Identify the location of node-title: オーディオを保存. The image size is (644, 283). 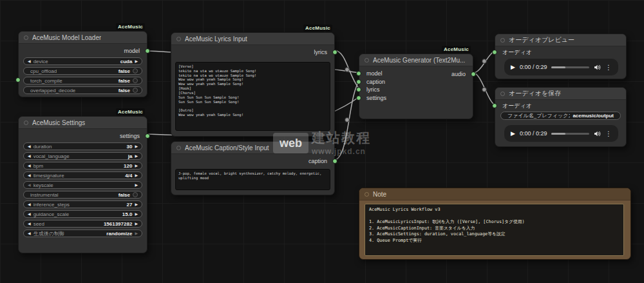
(535, 93).